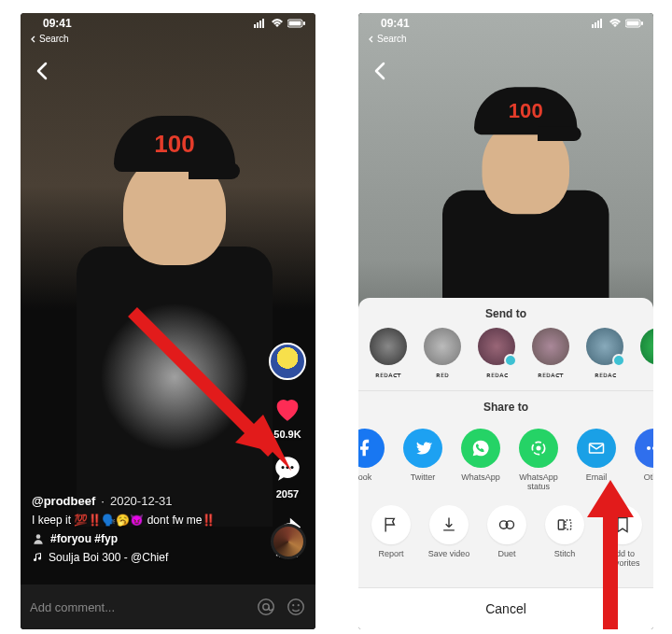 This screenshot has width=672, height=634. Describe the element at coordinates (423, 448) in the screenshot. I see `twitter-icon` at that location.